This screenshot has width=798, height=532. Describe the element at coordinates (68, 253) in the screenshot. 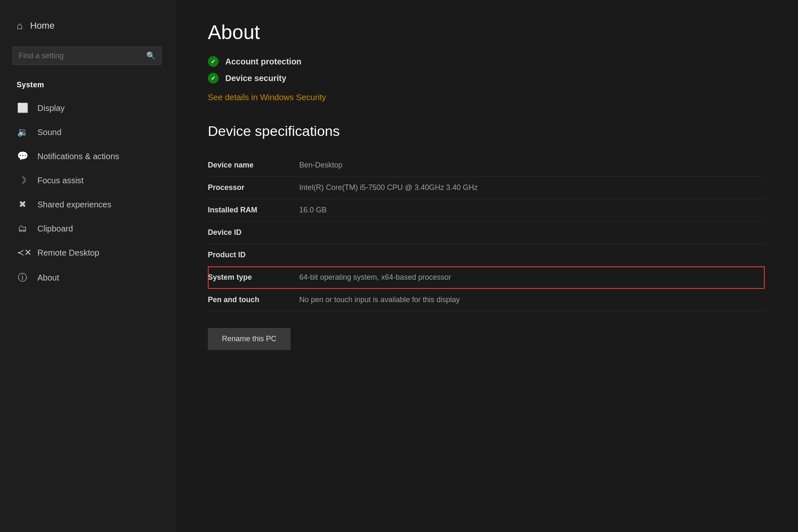

I see `sidebar-item-remote-label: Remote Desktop` at that location.